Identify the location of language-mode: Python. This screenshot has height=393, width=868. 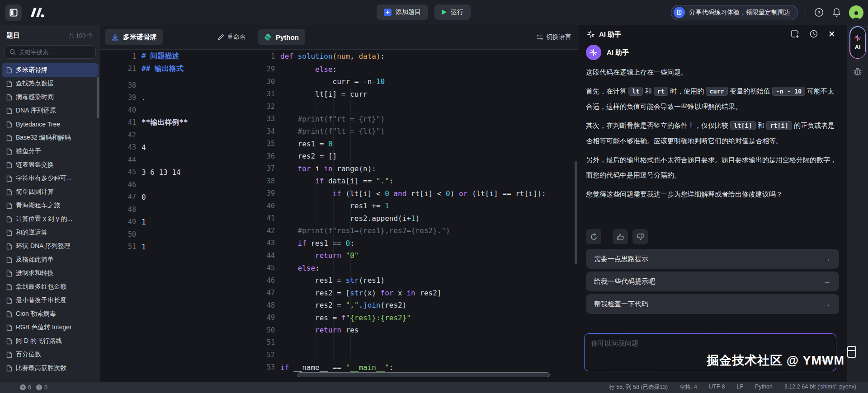
(764, 388).